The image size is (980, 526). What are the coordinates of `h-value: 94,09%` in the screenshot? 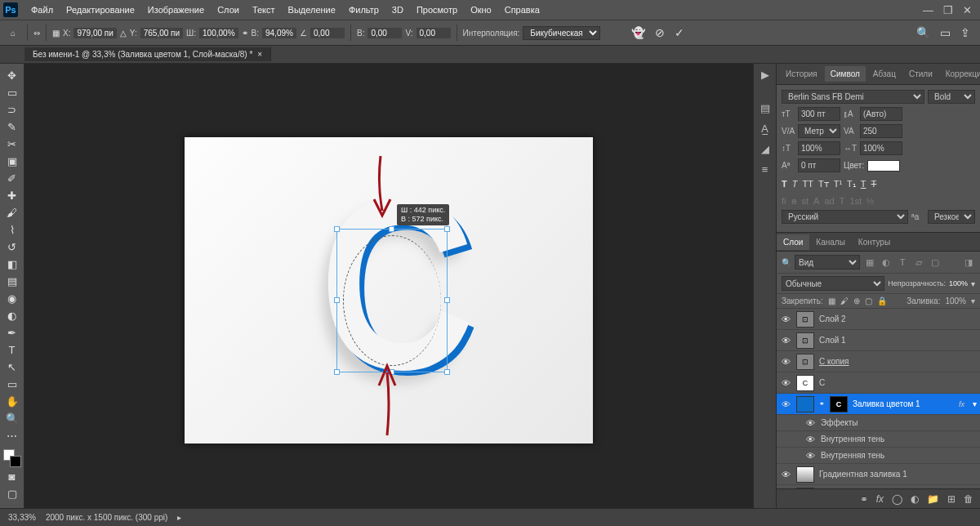 It's located at (279, 33).